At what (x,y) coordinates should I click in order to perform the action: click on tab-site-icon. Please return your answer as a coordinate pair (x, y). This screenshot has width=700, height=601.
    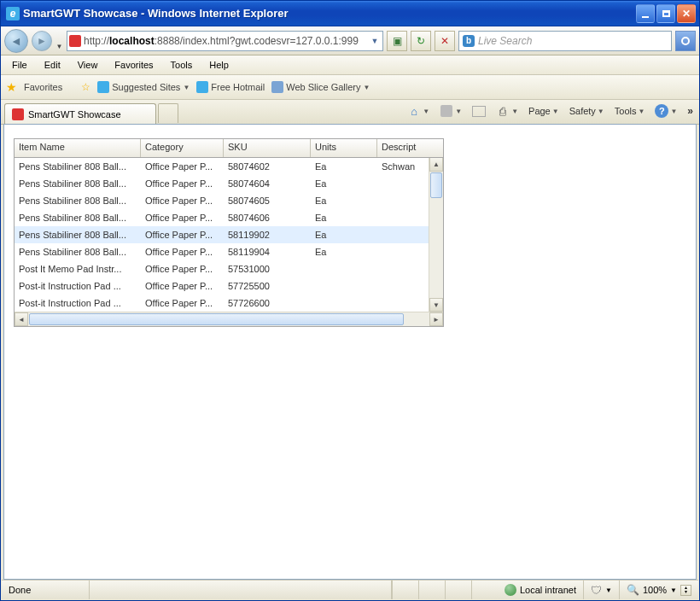
    Looking at the image, I should click on (18, 114).